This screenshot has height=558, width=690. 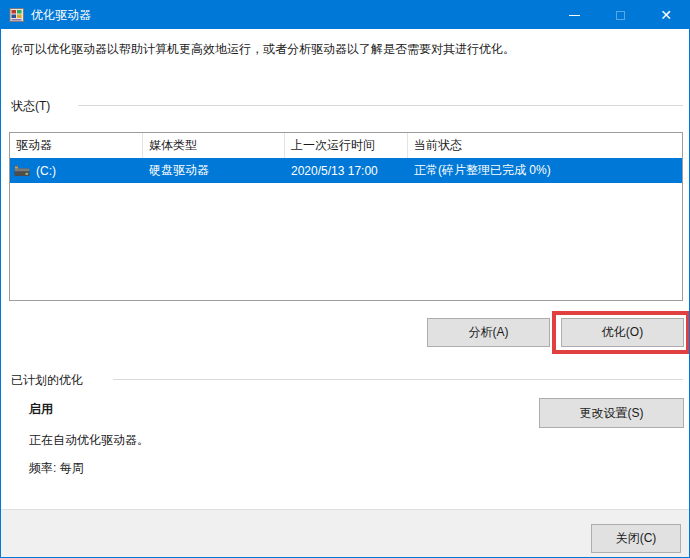 What do you see at coordinates (345, 50) in the screenshot?
I see `dialog-description: 你可以优化驱动器以帮助计算机更高效地运行，或者分析驱动器以了解是否需要对其进行优…` at bounding box center [345, 50].